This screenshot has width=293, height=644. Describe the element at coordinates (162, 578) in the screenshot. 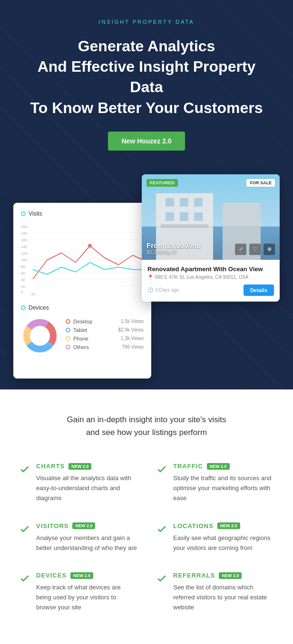

I see `check-icon-referrals` at that location.